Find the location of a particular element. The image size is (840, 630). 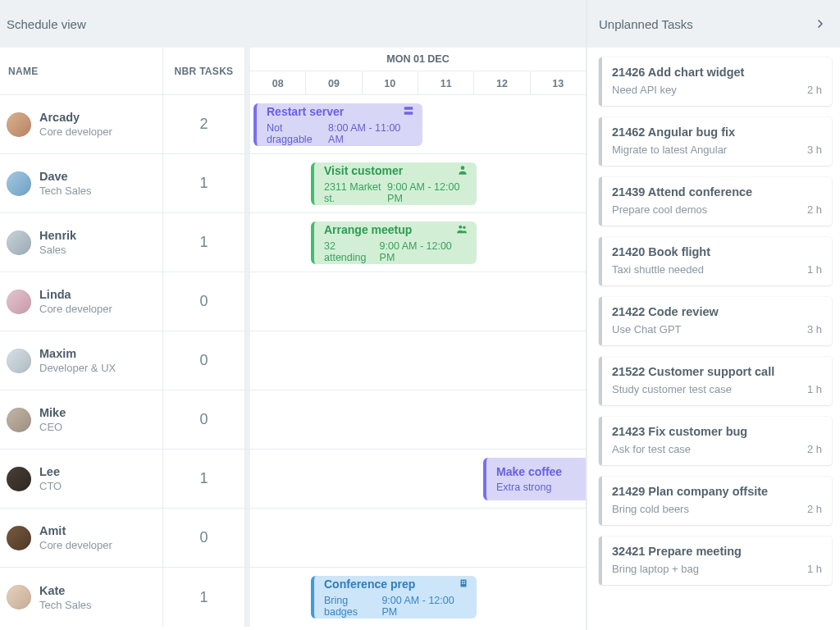

resource-name: Arcady is located at coordinates (75, 117).